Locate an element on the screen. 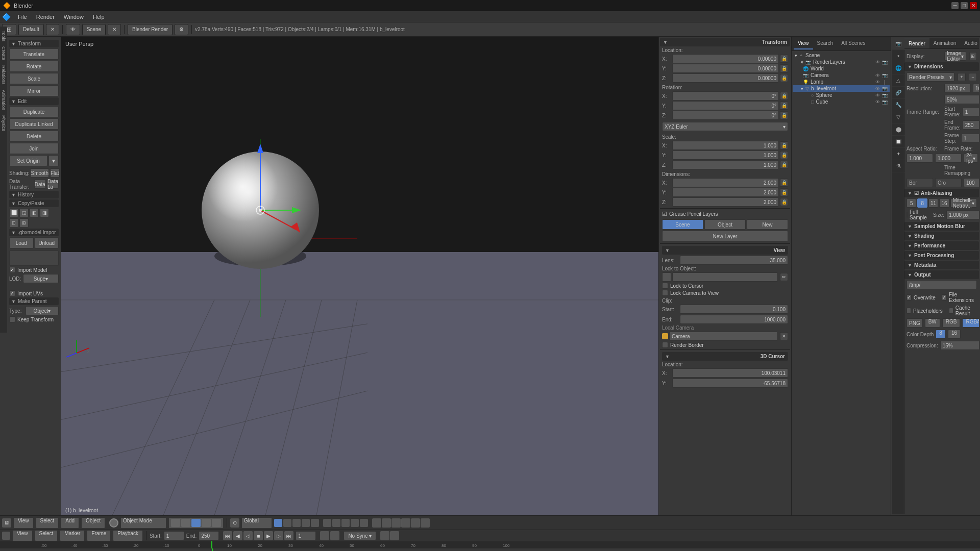  camera-icon2 is located at coordinates (406, 523).